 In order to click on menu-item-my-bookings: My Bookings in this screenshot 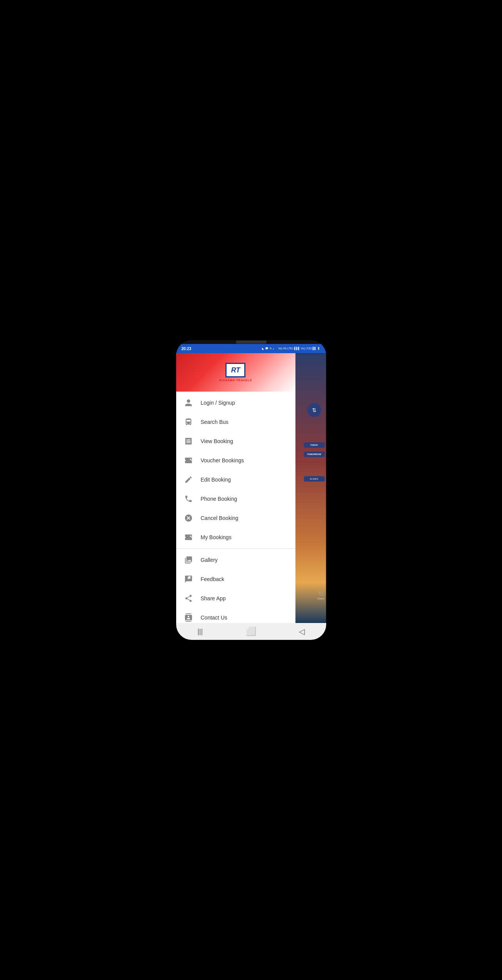, I will do `click(236, 537)`.